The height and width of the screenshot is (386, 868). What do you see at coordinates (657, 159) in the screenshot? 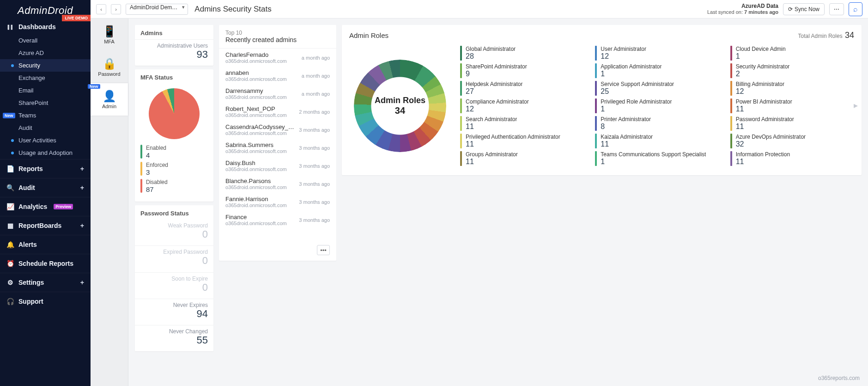
I see `role-item: Teams Communications Support Specialist1` at bounding box center [657, 159].